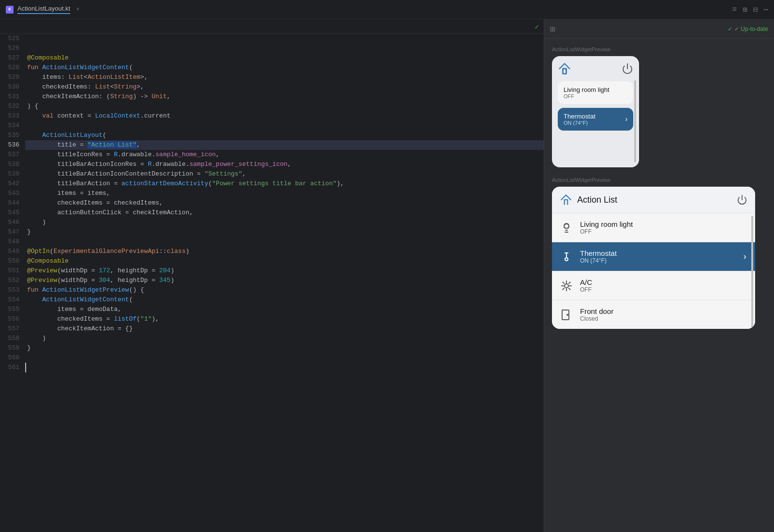  Describe the element at coordinates (566, 228) in the screenshot. I see `lightbulb-icon` at that location.